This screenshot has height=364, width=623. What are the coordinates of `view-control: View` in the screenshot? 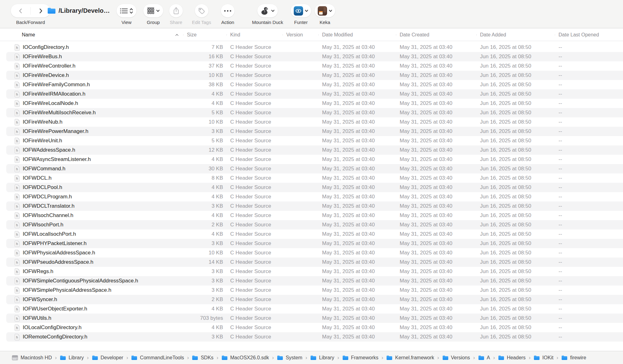 It's located at (126, 14).